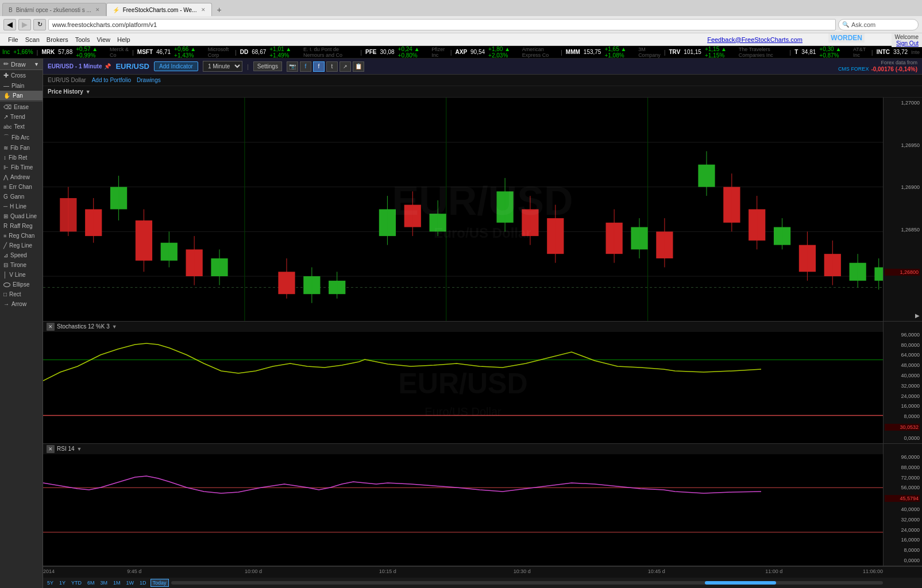  I want to click on add-portfolio-link: Add to Portfolio, so click(111, 80).